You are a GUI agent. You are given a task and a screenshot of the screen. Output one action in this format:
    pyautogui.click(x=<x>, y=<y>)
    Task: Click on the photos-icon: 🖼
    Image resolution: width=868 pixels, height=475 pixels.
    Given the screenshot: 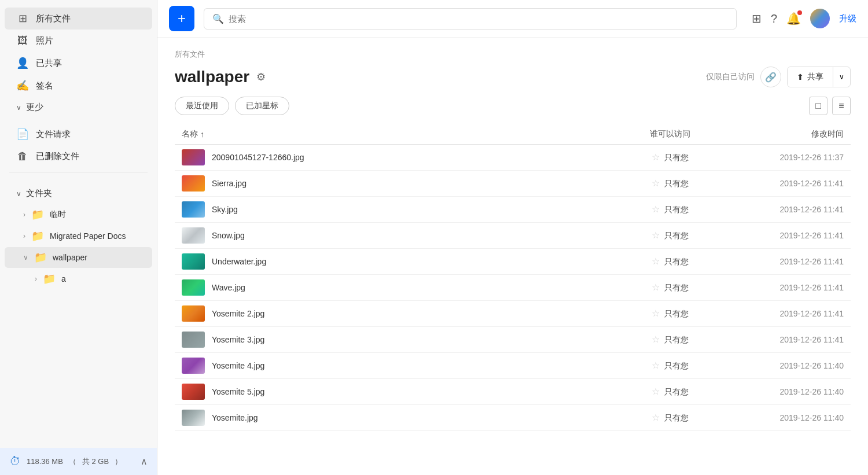 What is the action you would take?
    pyautogui.click(x=23, y=40)
    